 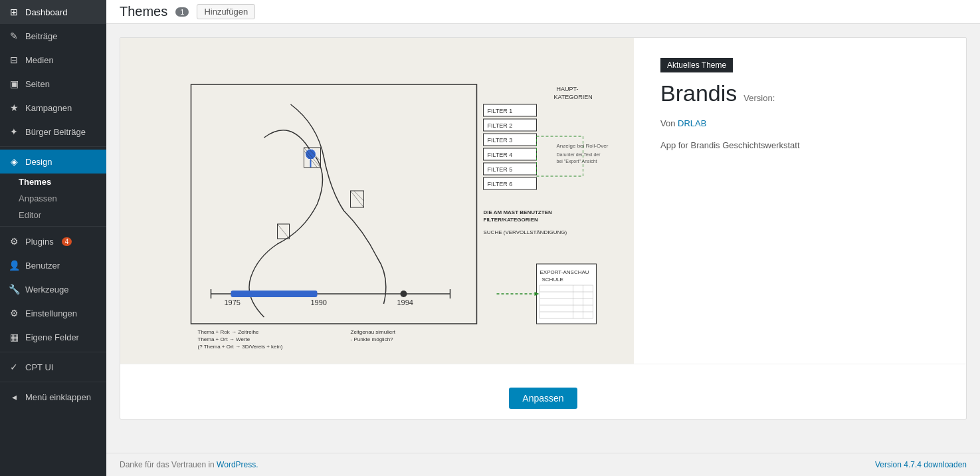 I want to click on page-title: Themes, so click(x=144, y=12).